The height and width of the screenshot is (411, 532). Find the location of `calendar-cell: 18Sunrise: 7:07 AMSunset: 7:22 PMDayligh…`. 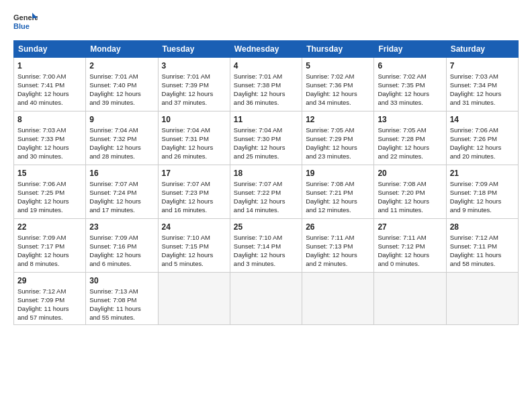

calendar-cell: 18Sunrise: 7:07 AMSunset: 7:22 PMDayligh… is located at coordinates (266, 192).